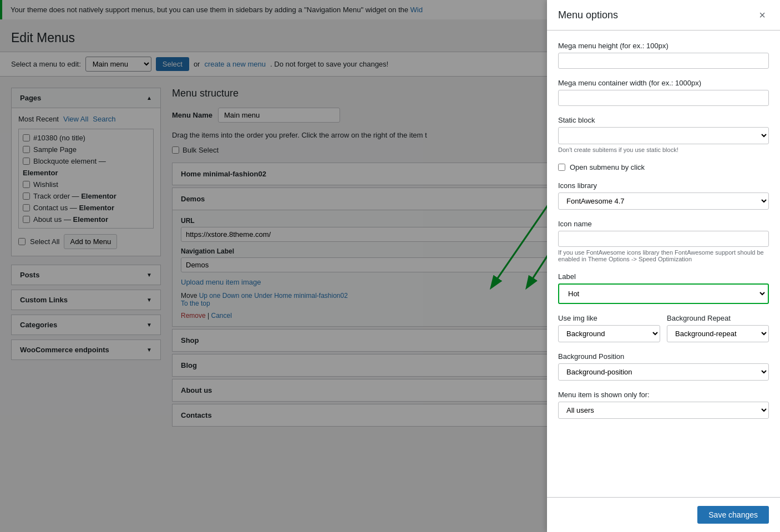  I want to click on open-submenu-checkbox, so click(561, 168).